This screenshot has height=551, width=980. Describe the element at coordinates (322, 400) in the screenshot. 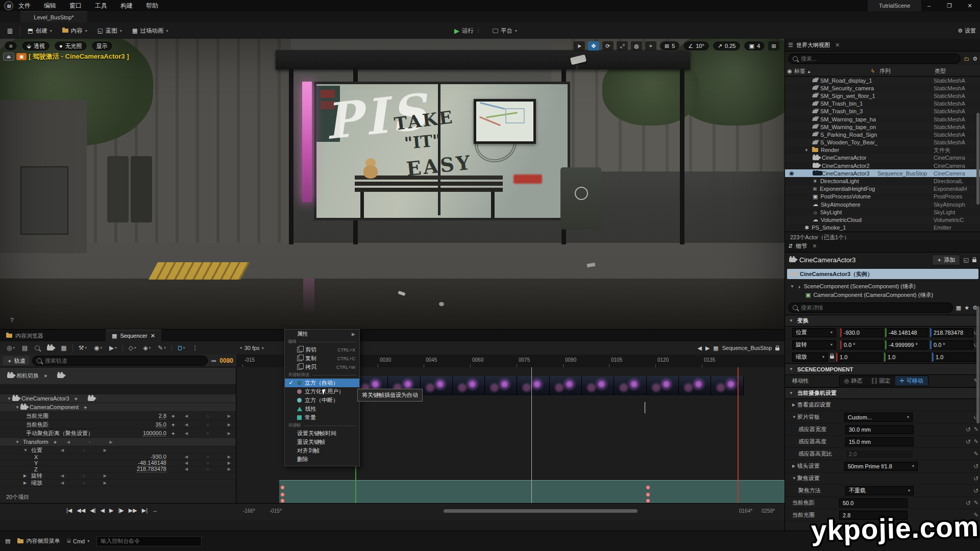

I see `menu-item-立方（中断）: 立方（中断）` at that location.